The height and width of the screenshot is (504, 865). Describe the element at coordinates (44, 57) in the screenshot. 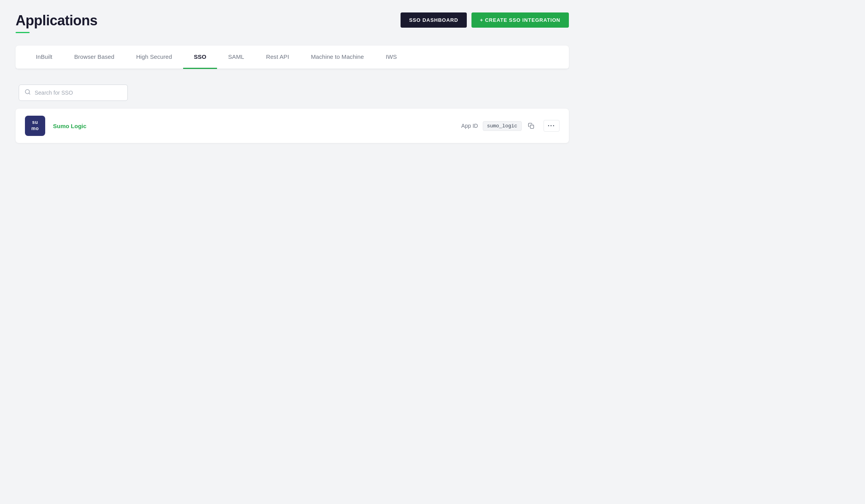

I see `tab-inbuilt: InBuilt` at that location.